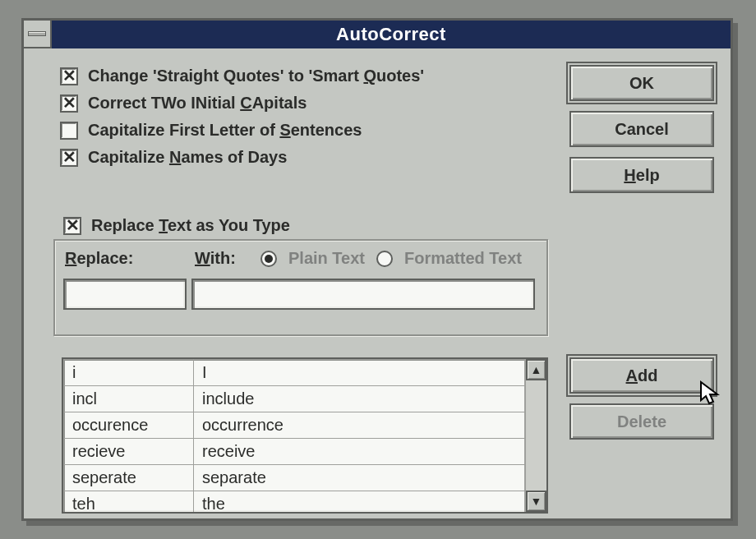  Describe the element at coordinates (293, 258) in the screenshot. I see `replace-labels-row: Replace: With: Plain Text Formatted Text` at that location.